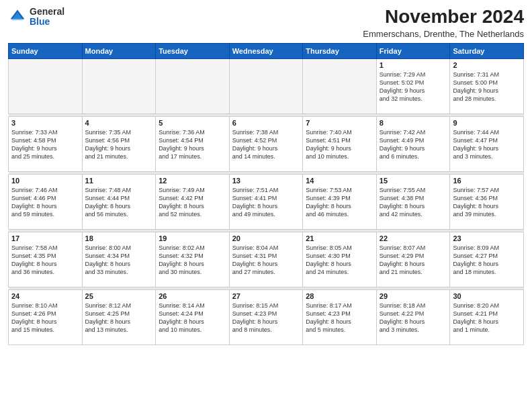 This screenshot has width=532, height=411. What do you see at coordinates (192, 181) in the screenshot?
I see `day-number: 12` at bounding box center [192, 181].